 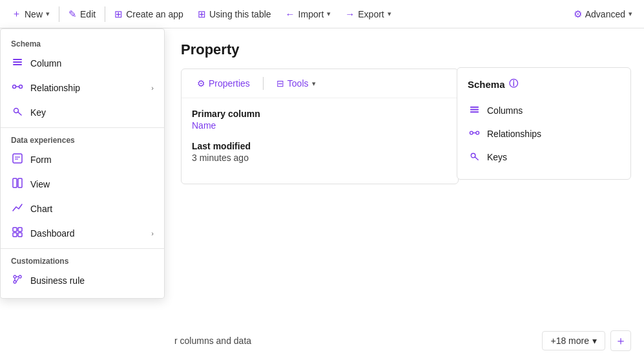 I want to click on primary-column-label: Primary column, so click(x=320, y=114).